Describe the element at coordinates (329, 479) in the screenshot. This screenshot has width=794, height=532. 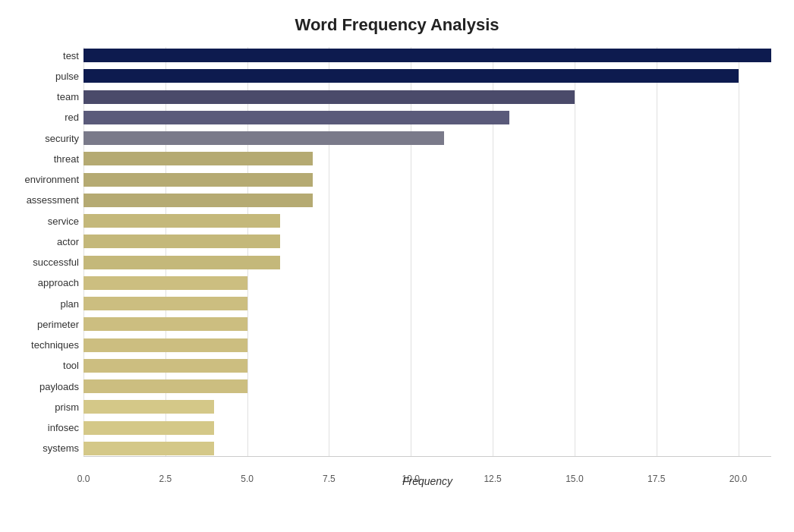
I see `x-tick-label: 7.5` at that location.